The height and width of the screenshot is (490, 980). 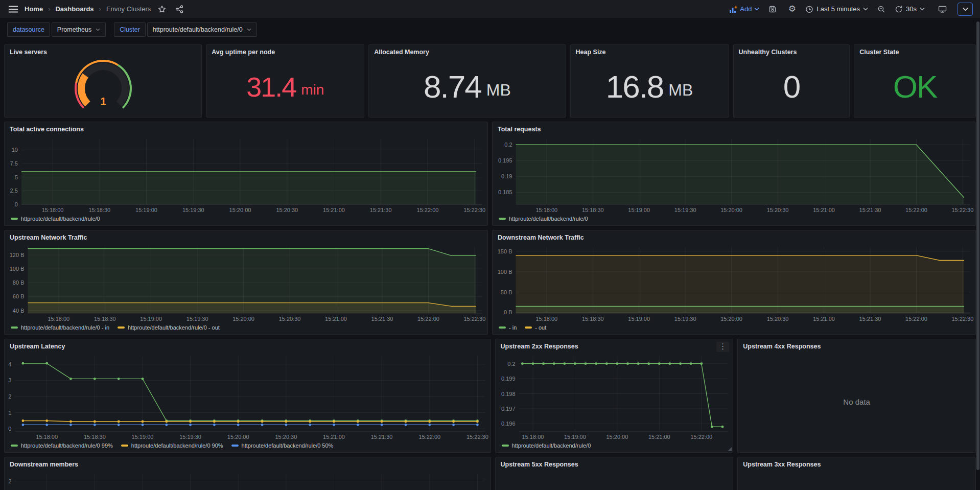 I want to click on toolbar-collapse-button, so click(x=965, y=9).